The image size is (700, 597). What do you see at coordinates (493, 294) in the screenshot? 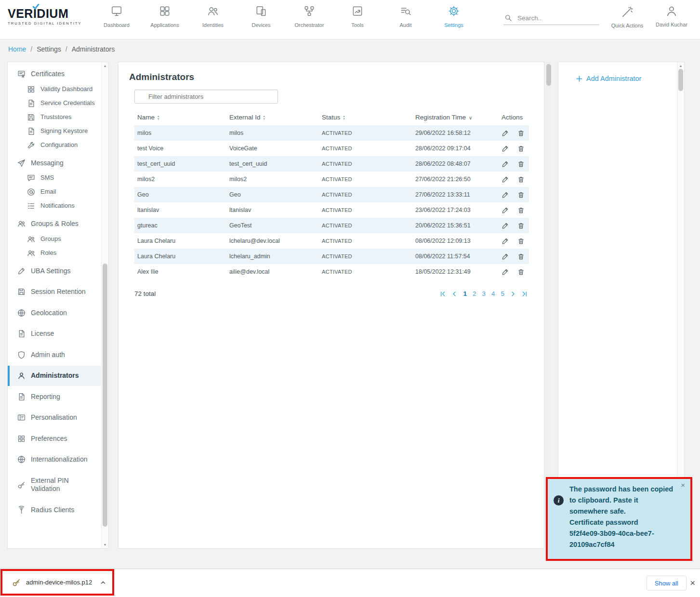
I see `page-number-4: 4` at bounding box center [493, 294].